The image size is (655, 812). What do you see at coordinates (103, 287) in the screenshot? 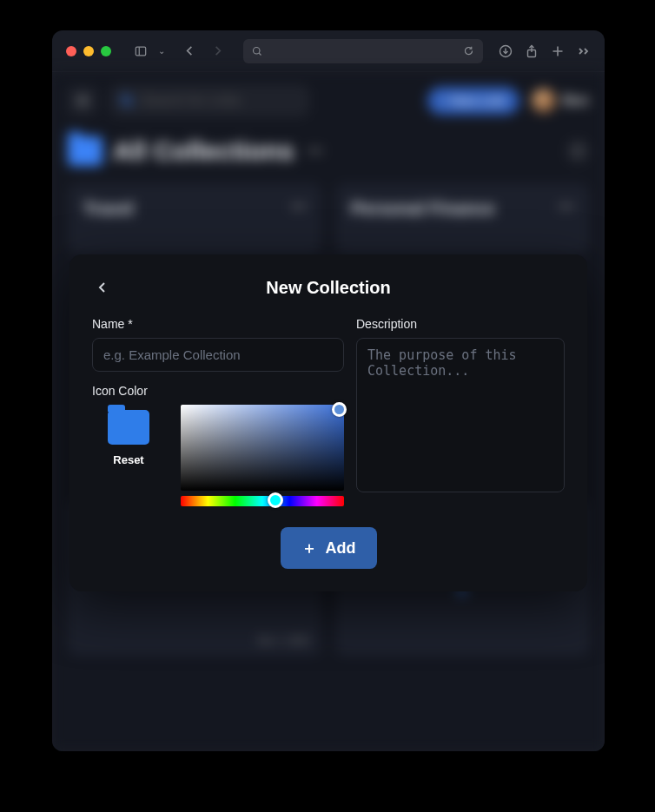
I see `chevron-left-icon` at bounding box center [103, 287].